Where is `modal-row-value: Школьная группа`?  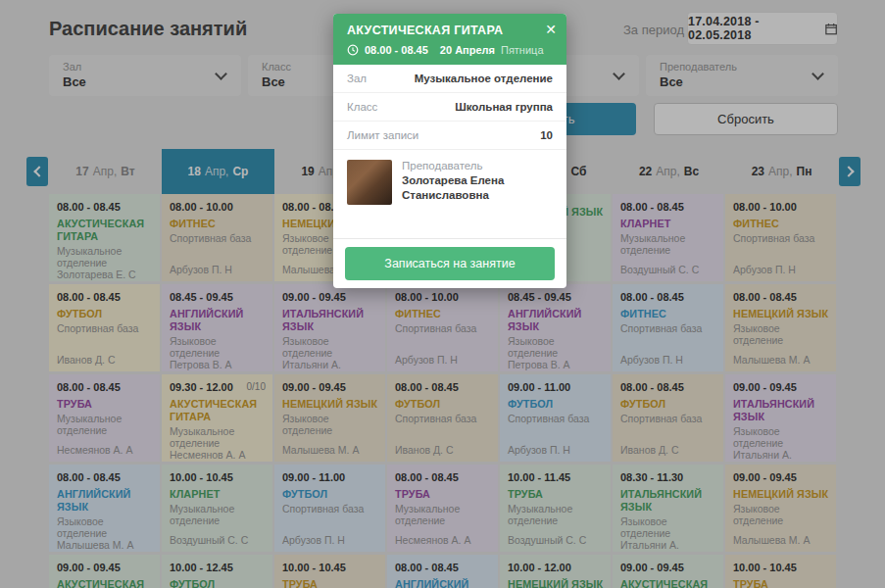 modal-row-value: Школьная группа is located at coordinates (504, 107).